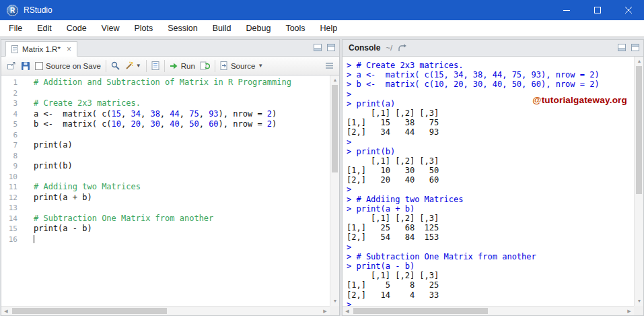 Image resolution: width=644 pixels, height=316 pixels. What do you see at coordinates (166, 156) in the screenshot?
I see `code-line: 8` at bounding box center [166, 156].